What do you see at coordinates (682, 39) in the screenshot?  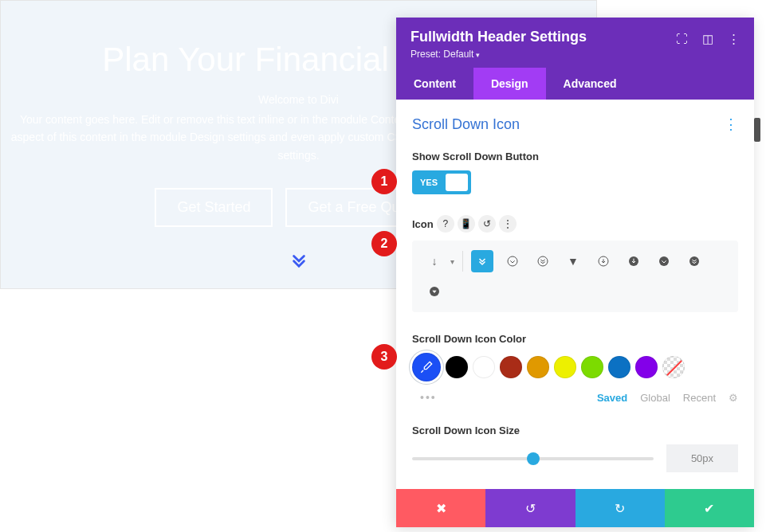 I see `expand-icon: ⛶` at bounding box center [682, 39].